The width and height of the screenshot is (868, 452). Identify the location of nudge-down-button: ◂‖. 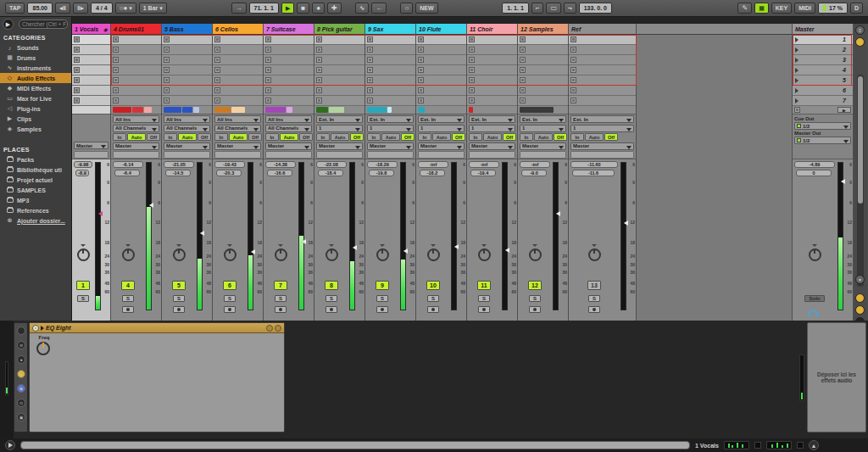
(63, 8).